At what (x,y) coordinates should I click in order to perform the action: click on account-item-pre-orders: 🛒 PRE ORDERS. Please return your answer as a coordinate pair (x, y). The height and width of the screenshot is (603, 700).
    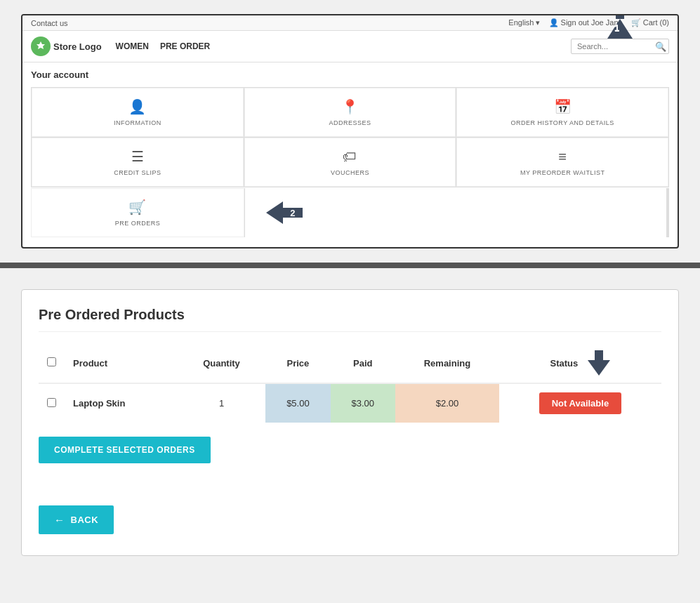
    Looking at the image, I should click on (138, 213).